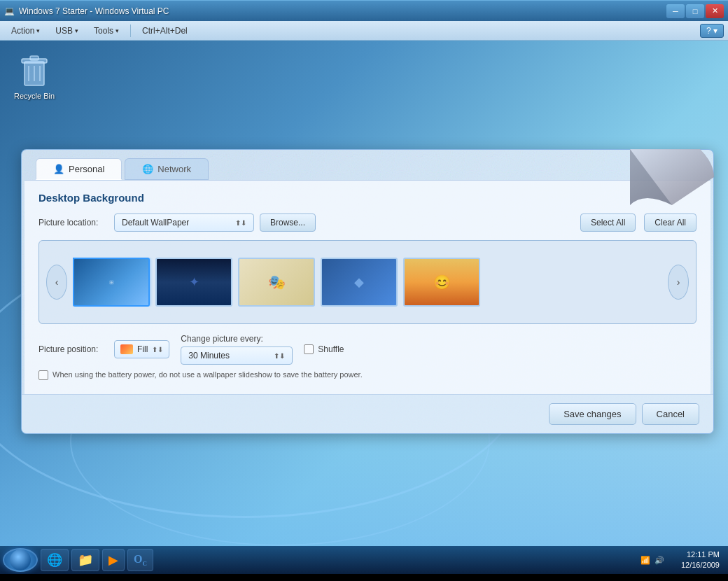  I want to click on scroll-left-button: ‹, so click(57, 282).